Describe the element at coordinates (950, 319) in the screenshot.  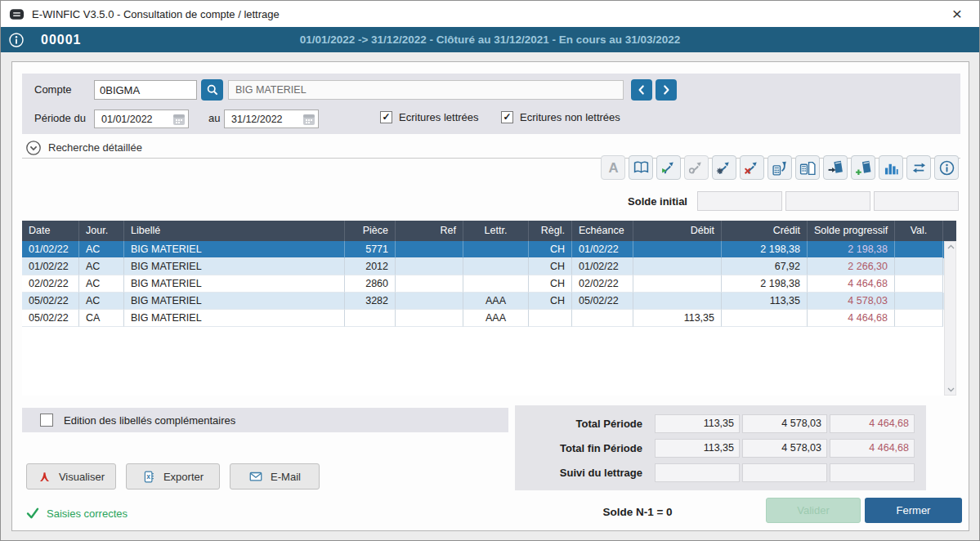
I see `table-scrollbar` at that location.